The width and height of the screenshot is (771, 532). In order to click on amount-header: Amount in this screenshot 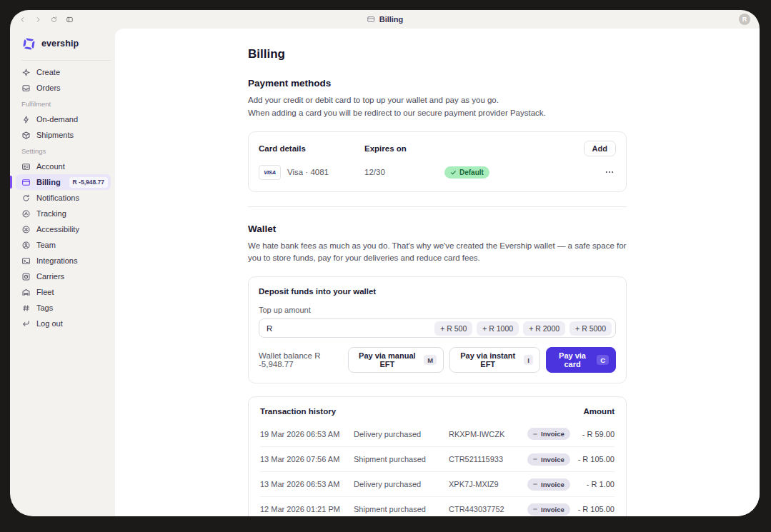, I will do `click(599, 411)`.